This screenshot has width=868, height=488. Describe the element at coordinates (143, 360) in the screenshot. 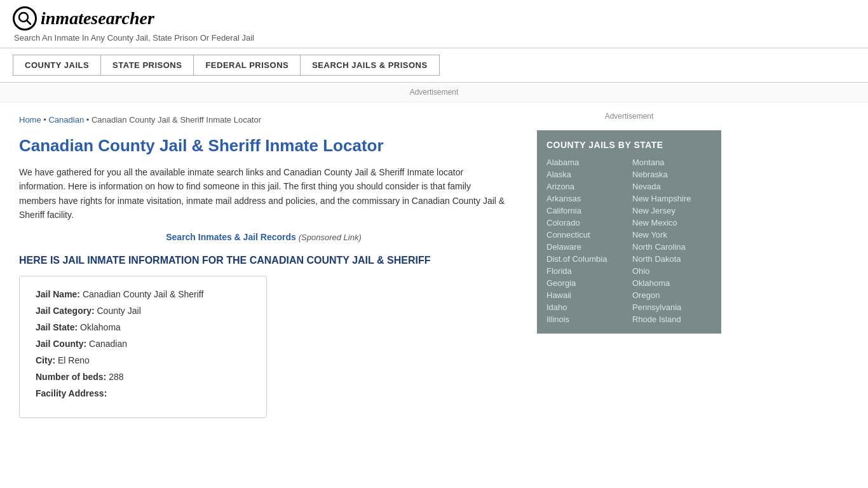

I see `jail-city-row: City: El Reno` at that location.